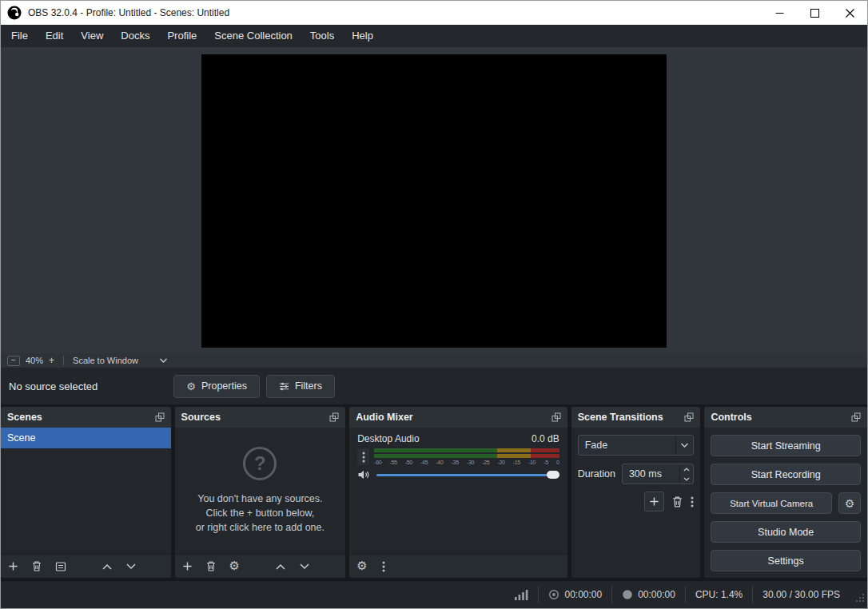  I want to click on audio-channel-menu-button, so click(363, 457).